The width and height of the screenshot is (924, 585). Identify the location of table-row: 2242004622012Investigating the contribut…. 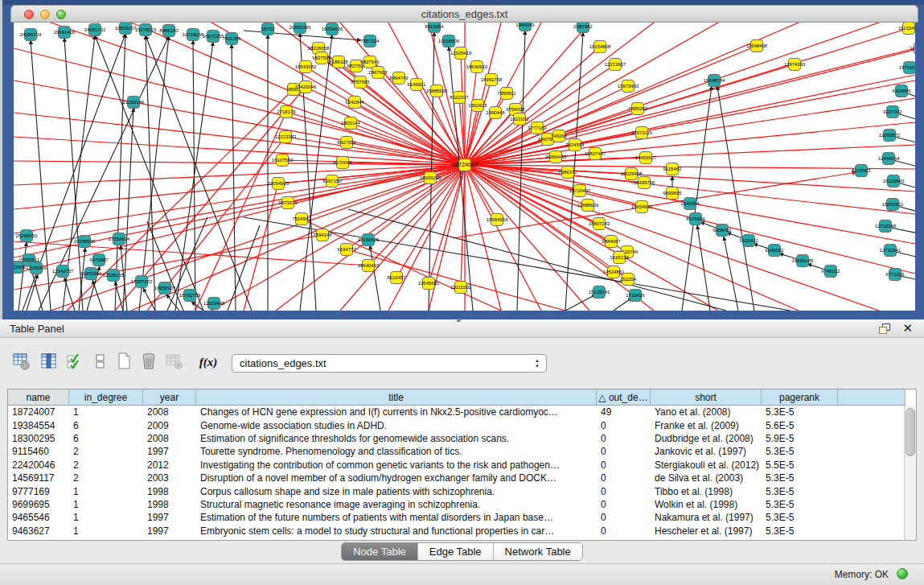
(457, 465).